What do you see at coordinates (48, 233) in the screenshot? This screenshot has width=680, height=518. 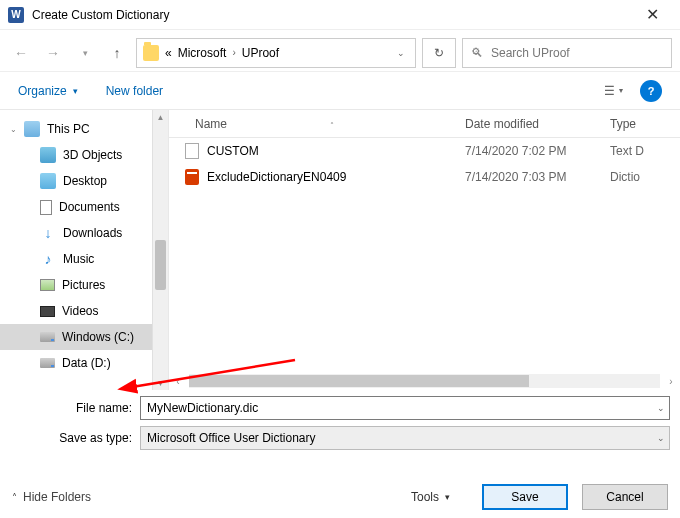 I see `download-icon: ↓` at bounding box center [48, 233].